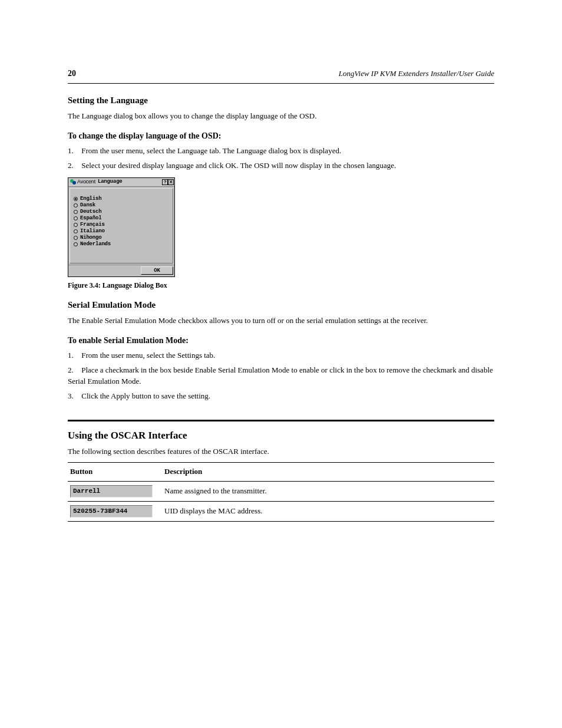  I want to click on oscar-table: Button Description Darrell Name assigned…, so click(281, 492).